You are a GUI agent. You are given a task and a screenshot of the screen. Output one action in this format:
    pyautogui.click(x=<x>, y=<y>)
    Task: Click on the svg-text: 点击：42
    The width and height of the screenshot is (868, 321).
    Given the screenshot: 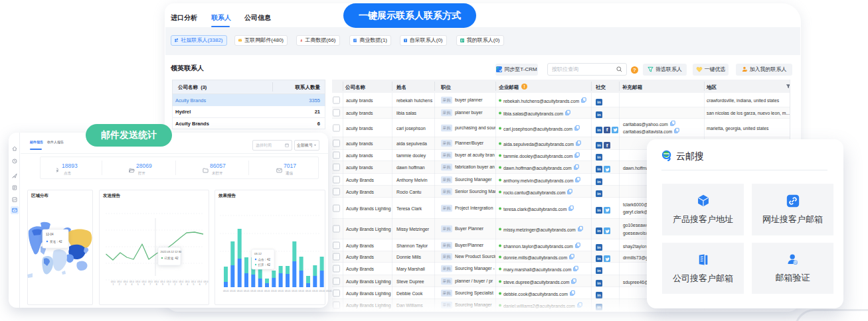 What is the action you would take?
    pyautogui.click(x=264, y=260)
    